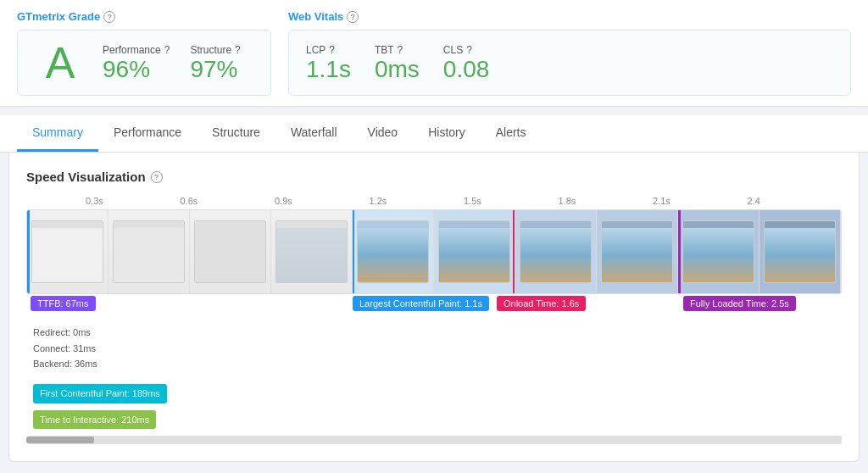 The image size is (868, 473). Describe the element at coordinates (397, 63) in the screenshot. I see `tbt-metric: TBT ? 0ms` at that location.